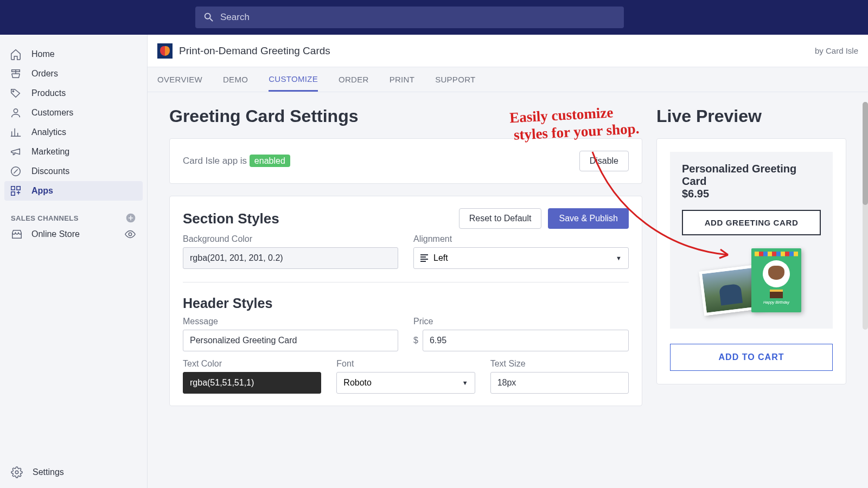  What do you see at coordinates (291, 258) in the screenshot?
I see `bg-color-input` at bounding box center [291, 258].